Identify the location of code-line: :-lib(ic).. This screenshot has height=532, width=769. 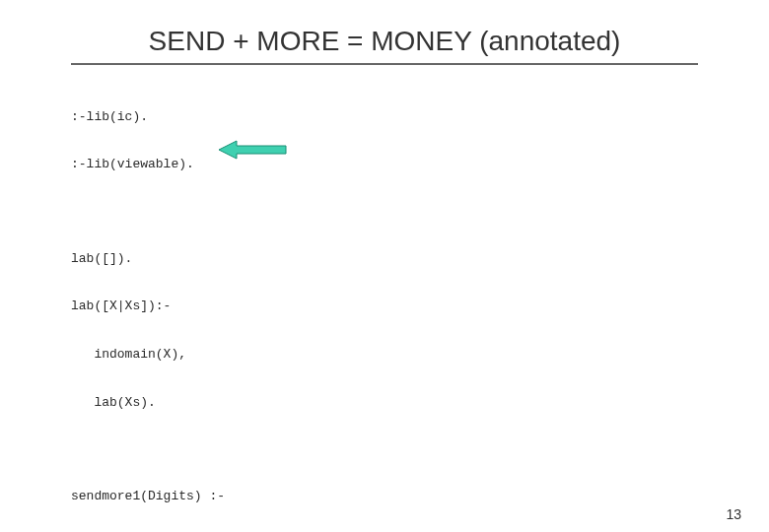
(420, 117).